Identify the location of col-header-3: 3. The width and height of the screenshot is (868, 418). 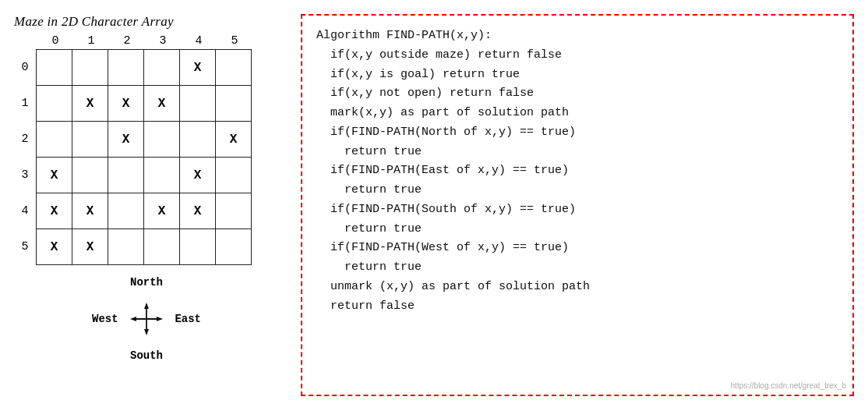
(163, 41).